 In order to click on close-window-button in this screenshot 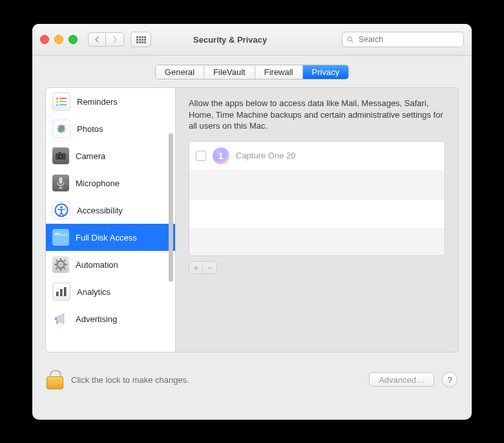, I will do `click(45, 39)`.